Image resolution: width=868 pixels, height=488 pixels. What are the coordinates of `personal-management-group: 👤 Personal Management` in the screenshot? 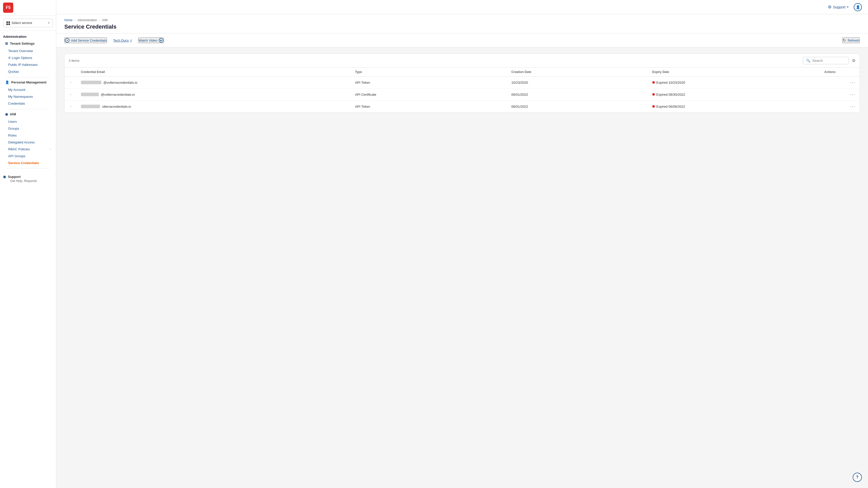 It's located at (28, 82).